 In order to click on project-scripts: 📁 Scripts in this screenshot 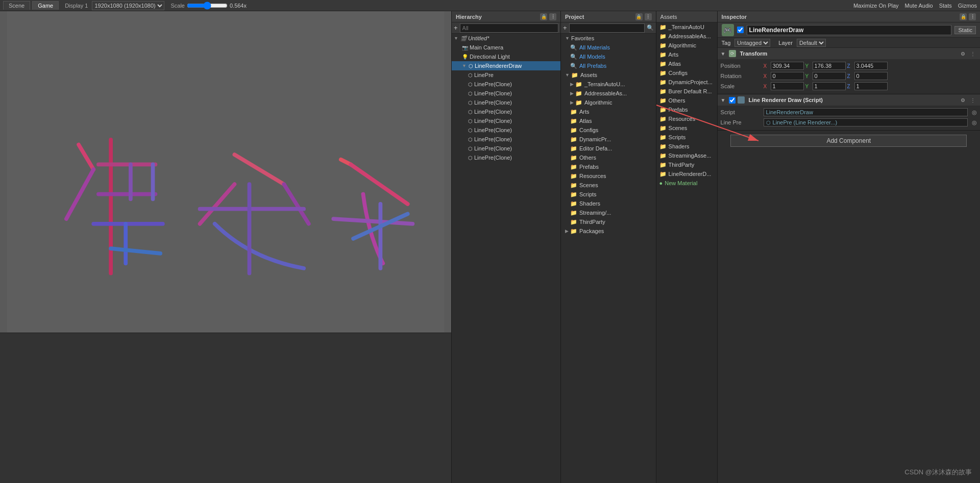, I will do `click(608, 194)`.